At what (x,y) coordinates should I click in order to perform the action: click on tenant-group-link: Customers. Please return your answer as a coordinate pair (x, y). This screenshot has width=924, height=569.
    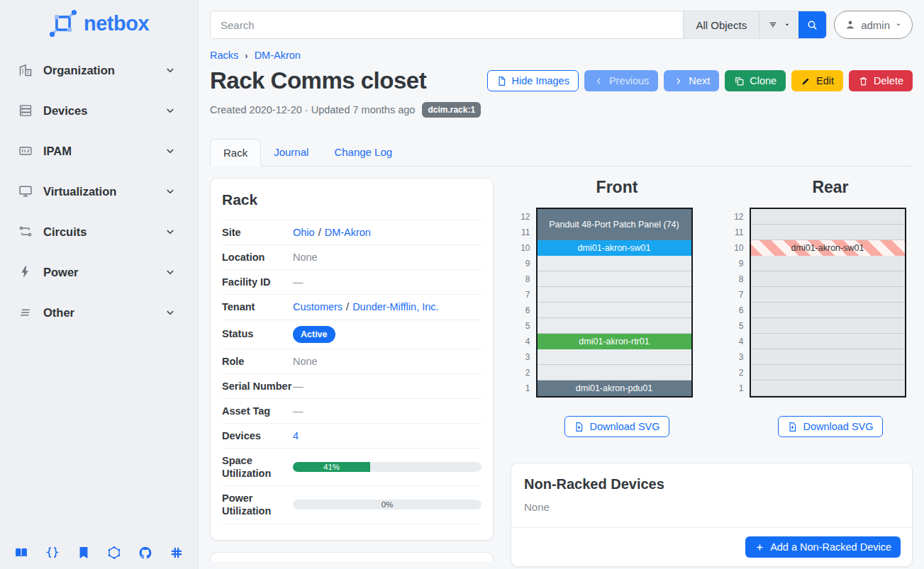
    Looking at the image, I should click on (318, 307).